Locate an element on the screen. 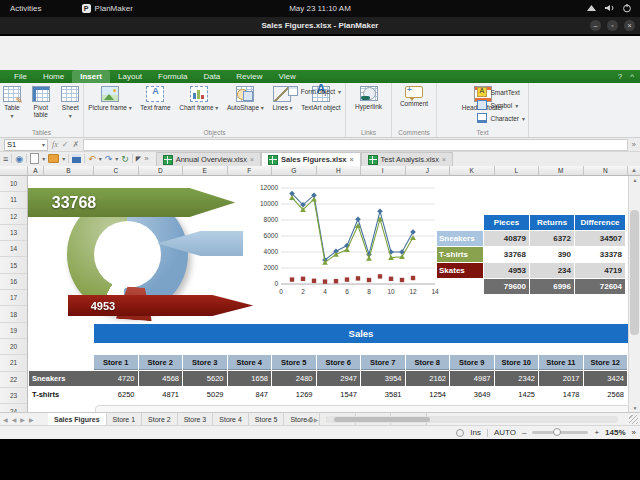  hscroll-left-icon: ◀ is located at coordinates (308, 420).